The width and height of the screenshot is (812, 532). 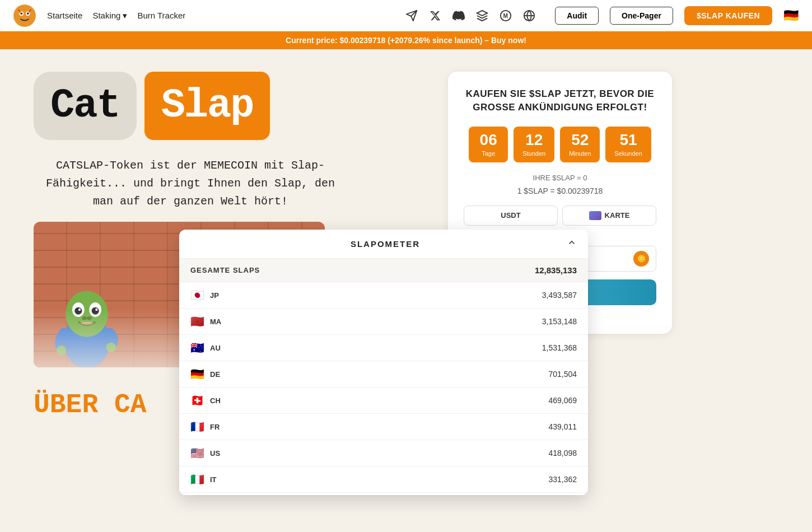 I want to click on country-code: JP, so click(x=214, y=296).